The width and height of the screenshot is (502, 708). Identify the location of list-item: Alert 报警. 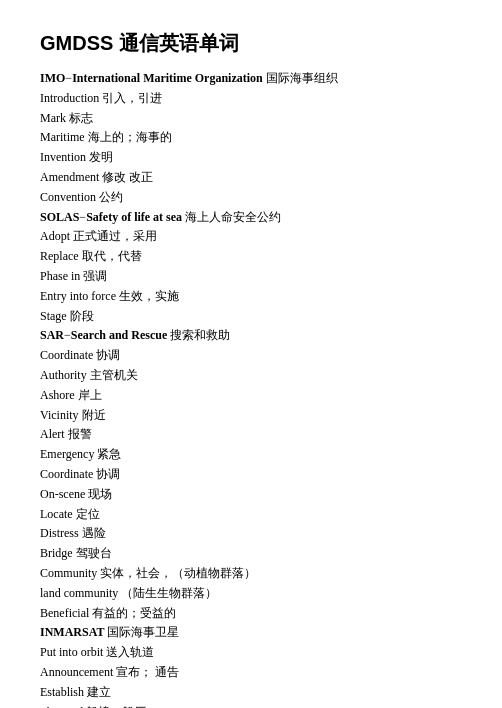
(251, 435).